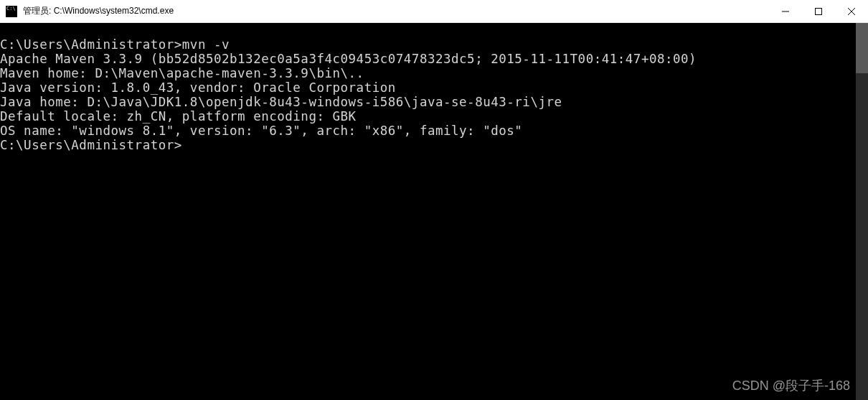 This screenshot has height=400, width=868. I want to click on terminal-line: Default locale: zh_CN, platform encoding…, so click(428, 116).